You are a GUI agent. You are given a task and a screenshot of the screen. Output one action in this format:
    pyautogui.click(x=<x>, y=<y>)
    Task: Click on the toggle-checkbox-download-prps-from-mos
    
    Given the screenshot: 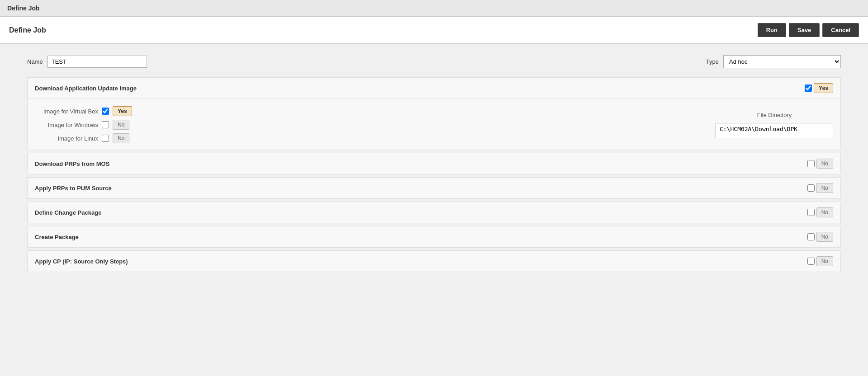 What is the action you would take?
    pyautogui.click(x=811, y=164)
    